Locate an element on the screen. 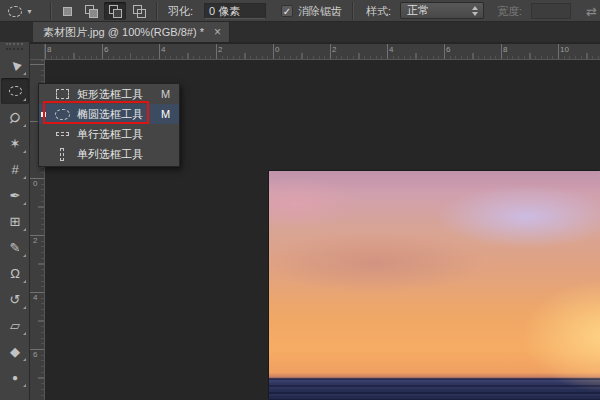  lasso-icon: Ϙ is located at coordinates (14, 117).